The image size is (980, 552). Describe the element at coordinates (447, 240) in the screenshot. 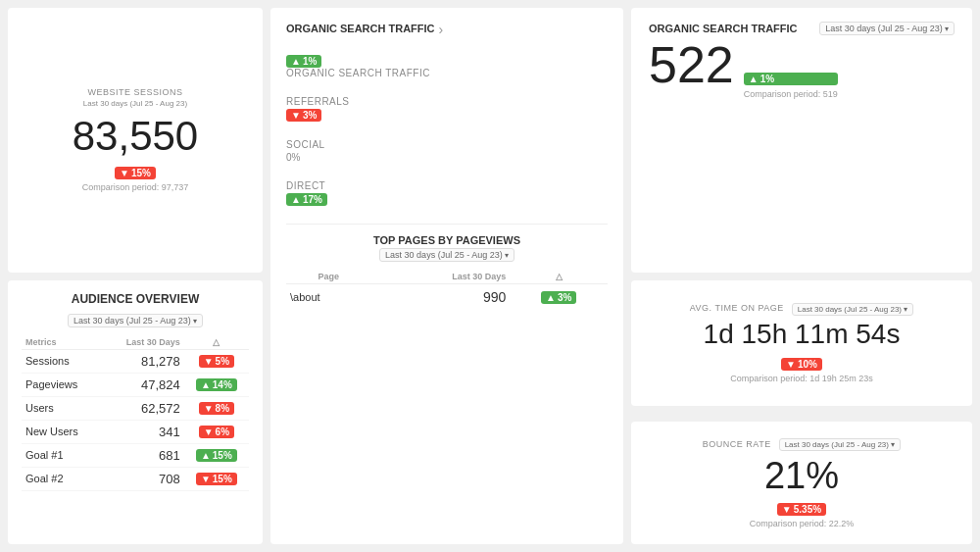

I see `top-pages-title: TOP PAGES BY PAGEVIEWS` at that location.